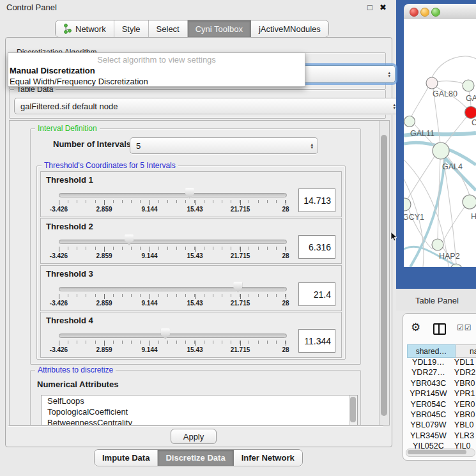 Image resolution: width=476 pixels, height=476 pixels. What do you see at coordinates (91, 29) in the screenshot?
I see `tab-network-label: Network` at bounding box center [91, 29].